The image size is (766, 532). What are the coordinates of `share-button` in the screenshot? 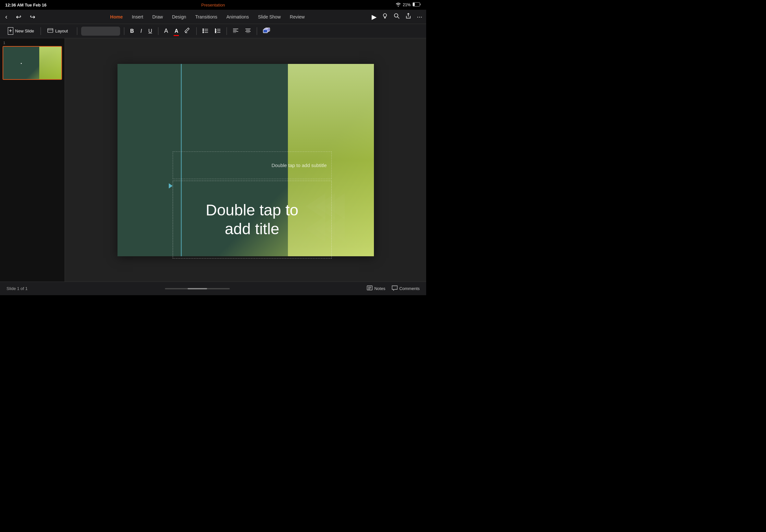 It's located at (408, 17).